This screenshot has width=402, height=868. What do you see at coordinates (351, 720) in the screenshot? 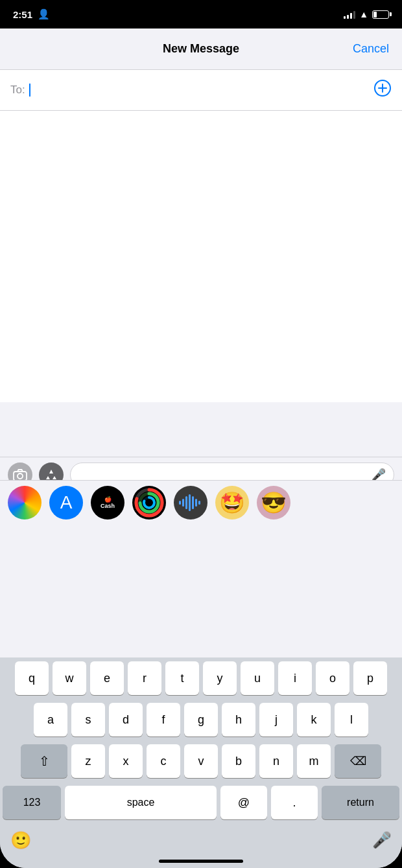
I see `key-l: l` at bounding box center [351, 720].